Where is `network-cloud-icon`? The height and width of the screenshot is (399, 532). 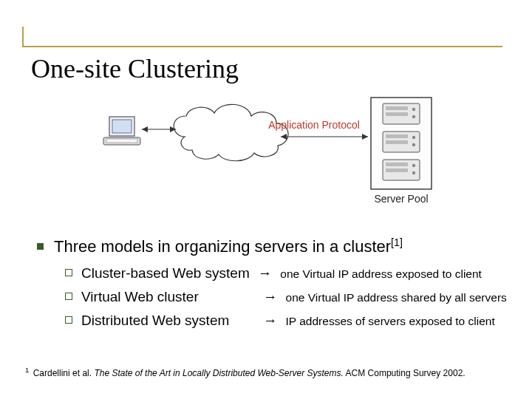
network-cloud-icon is located at coordinates (231, 132).